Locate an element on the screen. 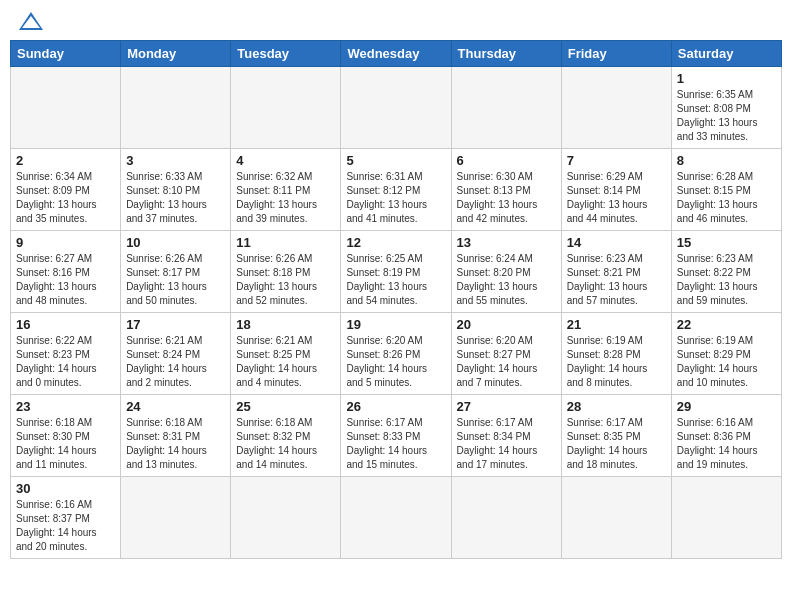 This screenshot has height=612, width=792. day-info: Sunrise: 6:32 AMSunset: 8:11 PMDaylight:… is located at coordinates (286, 198).